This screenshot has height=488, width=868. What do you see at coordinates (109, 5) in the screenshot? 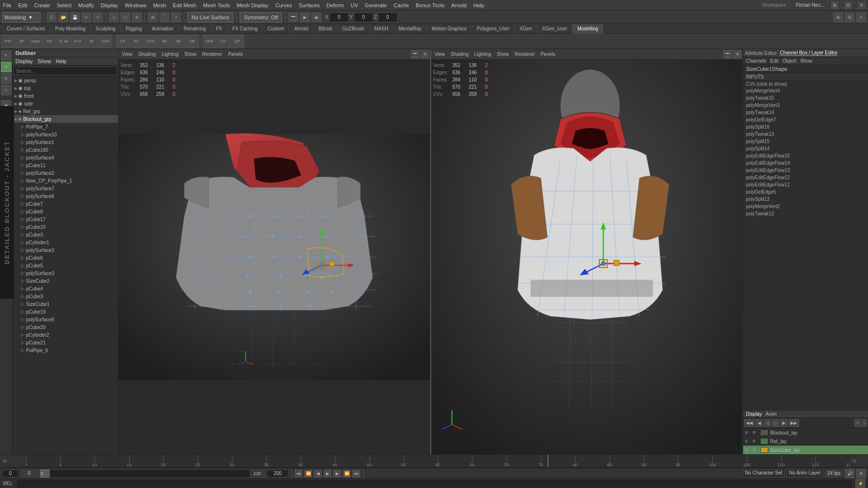
I see `menu-display: Display` at bounding box center [109, 5].